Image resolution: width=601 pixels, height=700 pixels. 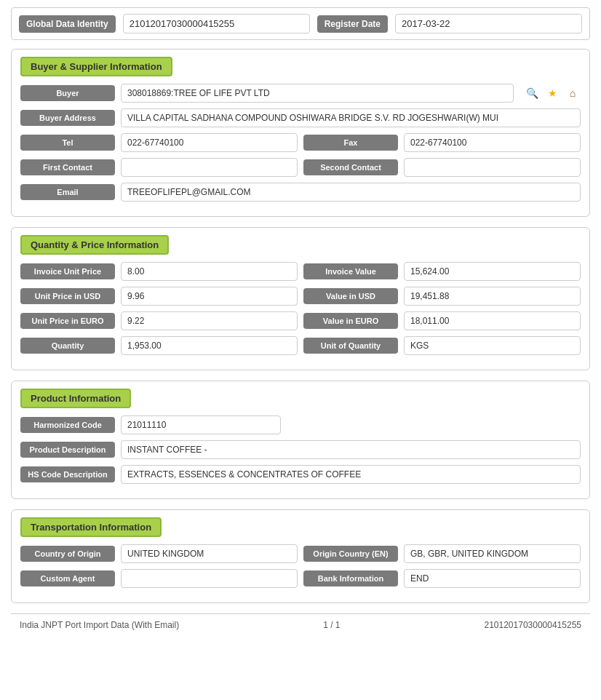 I want to click on unit-price-usd-value: 9.96, so click(x=210, y=296).